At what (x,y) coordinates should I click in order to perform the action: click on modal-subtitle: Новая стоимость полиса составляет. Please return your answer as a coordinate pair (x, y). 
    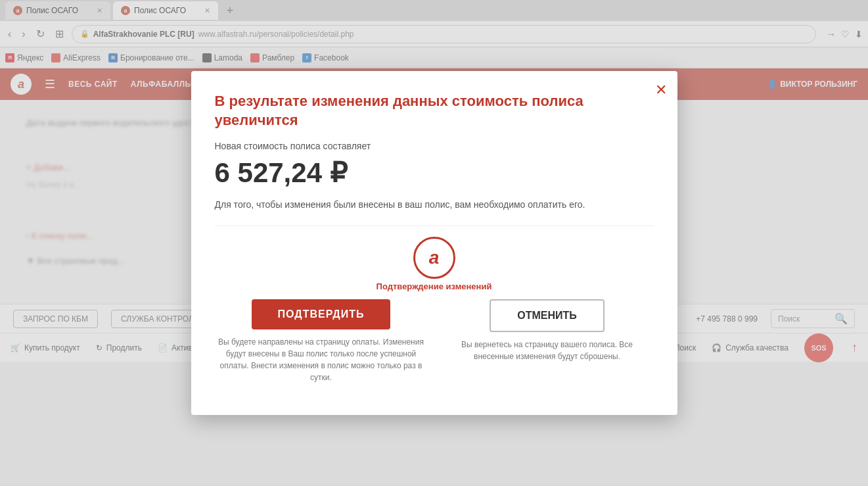
    Looking at the image, I should click on (434, 146).